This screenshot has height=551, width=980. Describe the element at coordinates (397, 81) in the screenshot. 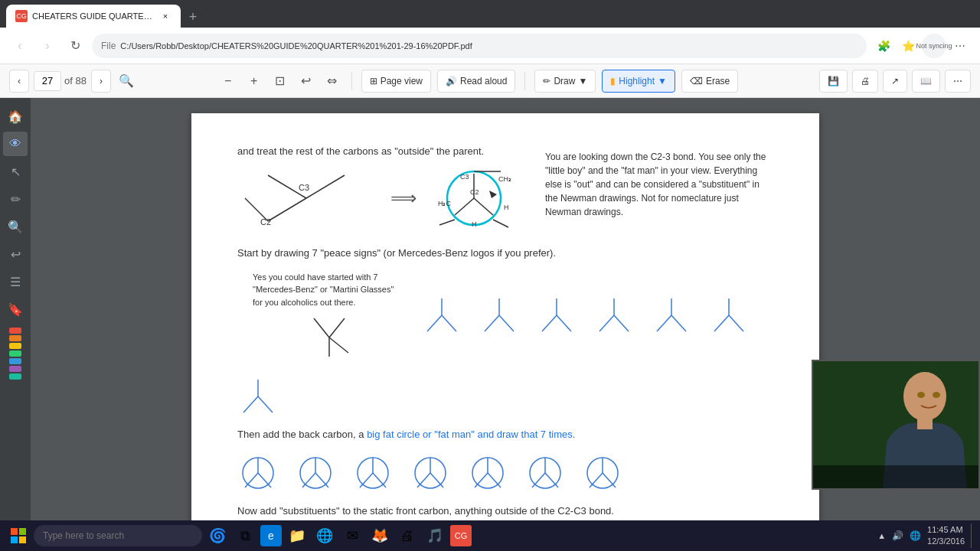

I see `page-view-button: ⊞ Page view` at that location.